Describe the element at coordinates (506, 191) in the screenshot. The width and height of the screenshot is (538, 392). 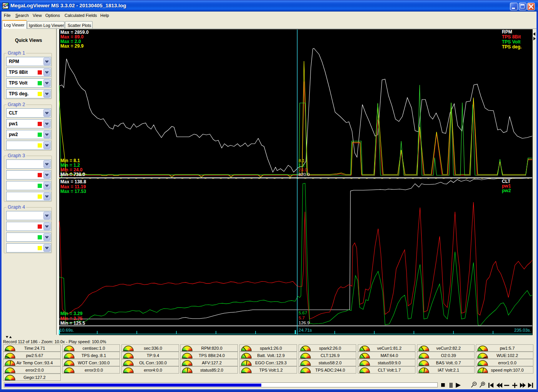
I see `svg-text: pw2` at that location.